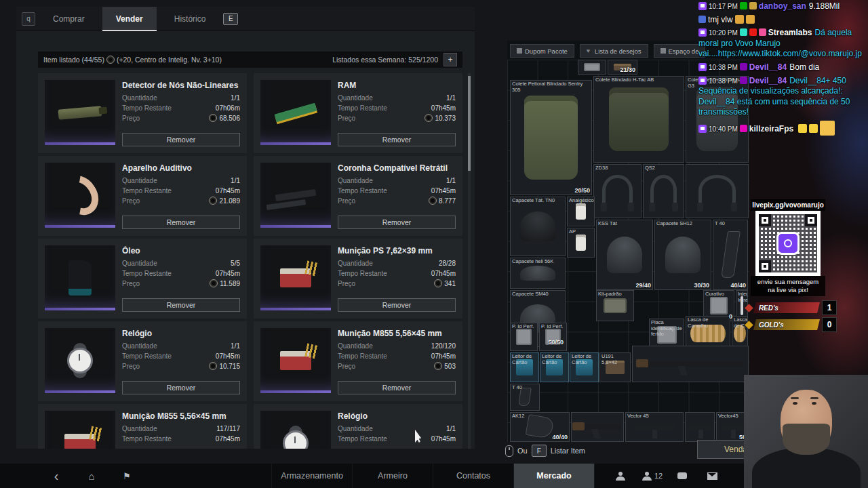  I want to click on flag-button: ⚑, so click(127, 476).